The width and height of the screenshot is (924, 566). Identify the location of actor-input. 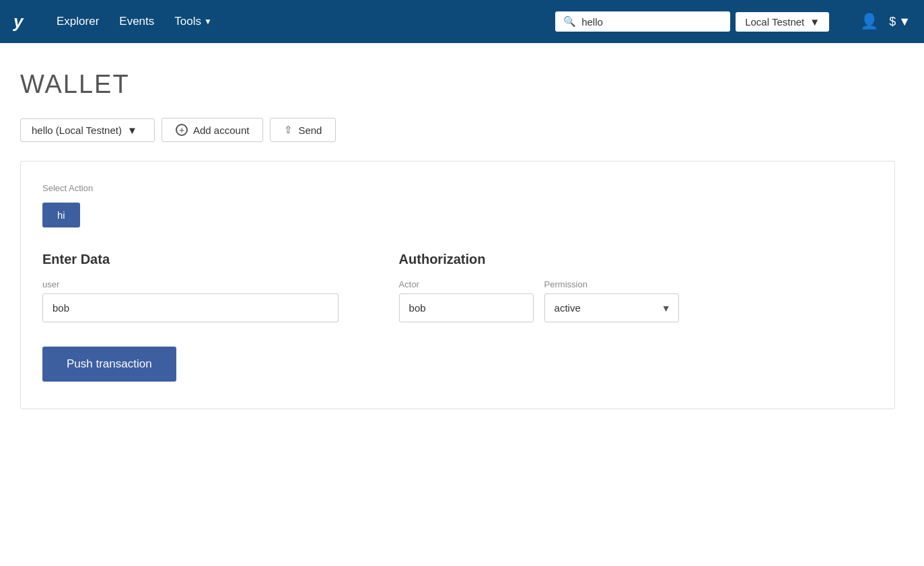
(466, 308).